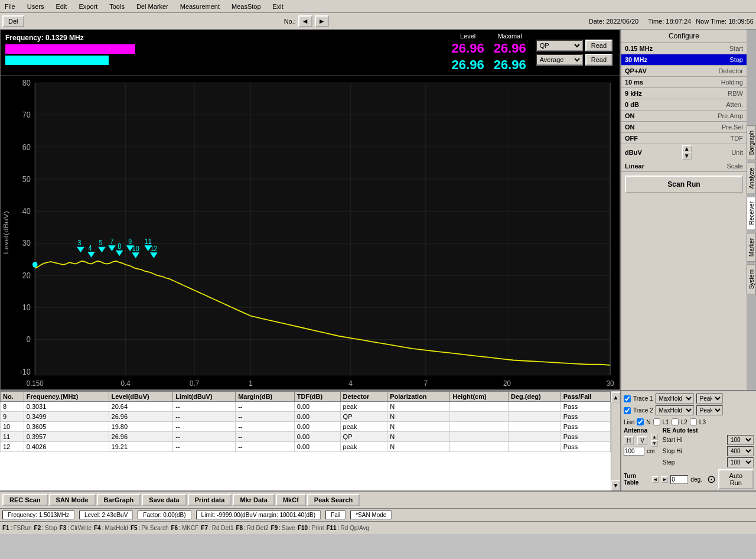 The height and width of the screenshot is (559, 756). What do you see at coordinates (100, 243) in the screenshot?
I see `svg-text: 5` at bounding box center [100, 243].